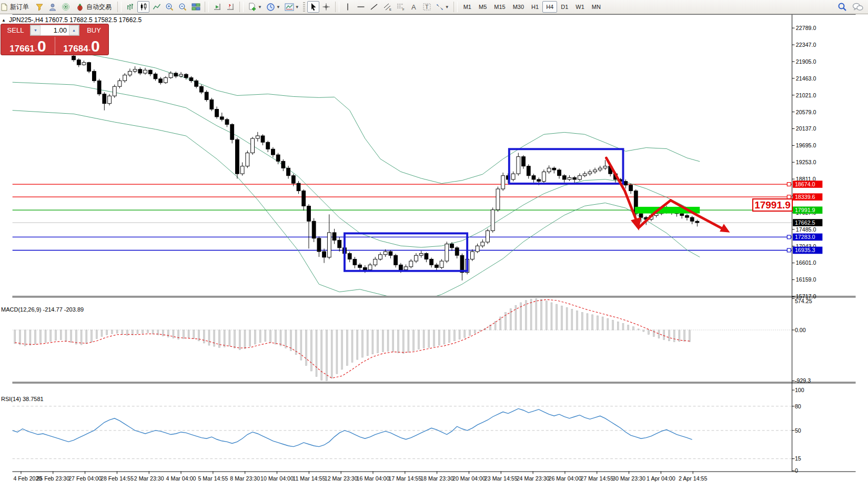 The height and width of the screenshot is (500, 868). What do you see at coordinates (796, 471) in the screenshot?
I see `svg-text: 0` at bounding box center [796, 471].